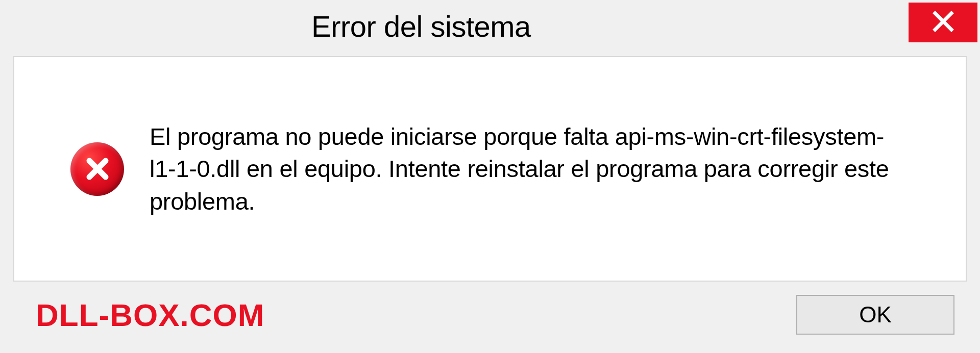  I want to click on watermark-text: DLL-BOX.COM, so click(150, 315).